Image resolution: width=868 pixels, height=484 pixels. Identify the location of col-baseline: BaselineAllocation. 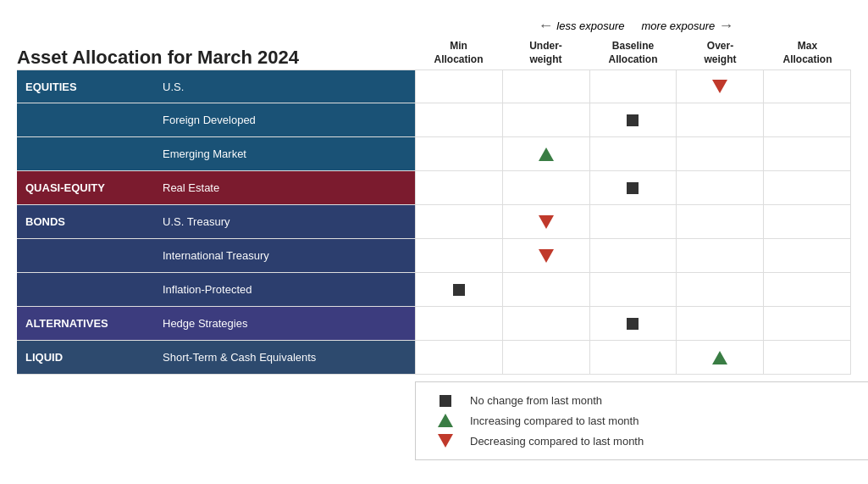
(633, 53).